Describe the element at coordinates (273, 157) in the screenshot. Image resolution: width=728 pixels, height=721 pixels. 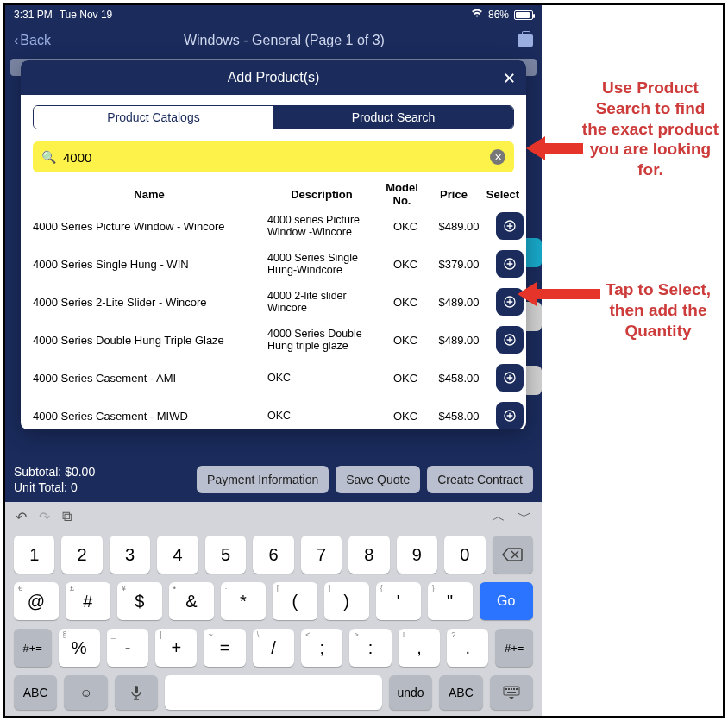
I see `search-input` at that location.